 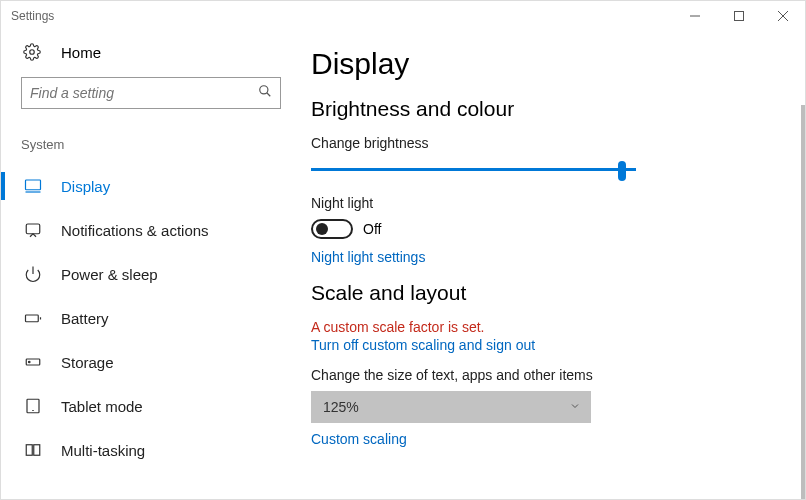 What do you see at coordinates (110, 274) in the screenshot?
I see `sidebar-item-label: Power & sleep` at bounding box center [110, 274].